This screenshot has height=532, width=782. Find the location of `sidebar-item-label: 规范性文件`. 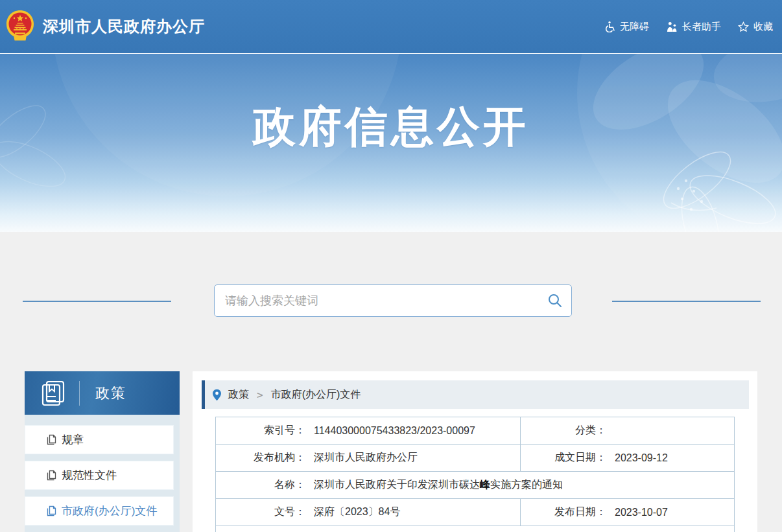

sidebar-item-label: 规范性文件 is located at coordinates (89, 476).